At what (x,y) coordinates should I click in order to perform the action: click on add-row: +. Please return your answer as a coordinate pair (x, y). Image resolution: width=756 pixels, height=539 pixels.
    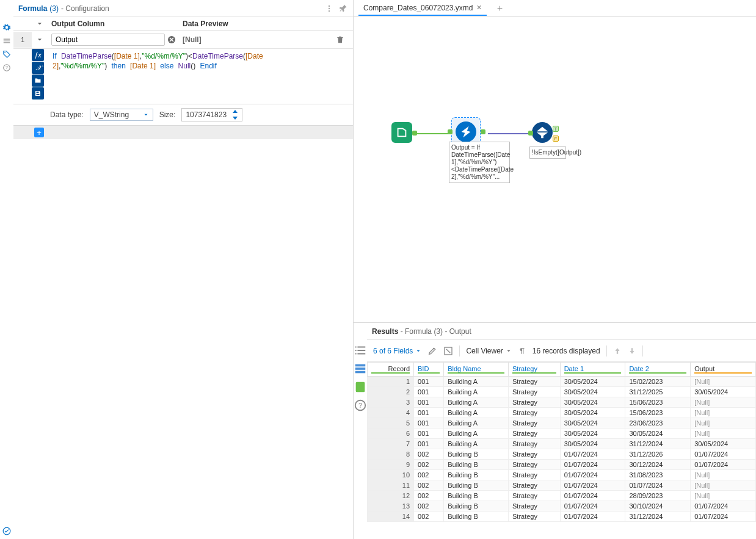
    Looking at the image, I should click on (183, 132).